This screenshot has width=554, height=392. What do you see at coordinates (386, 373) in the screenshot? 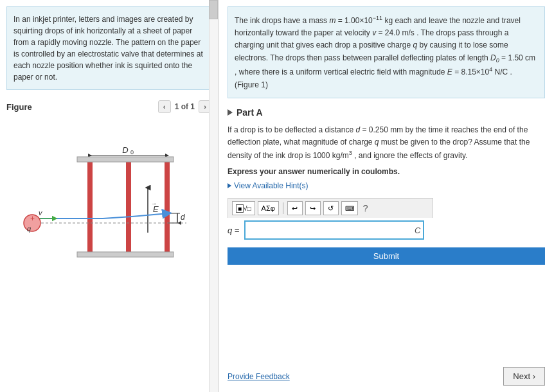
I see `bottom-bar: Provide Feedback Next ›` at bounding box center [386, 373].